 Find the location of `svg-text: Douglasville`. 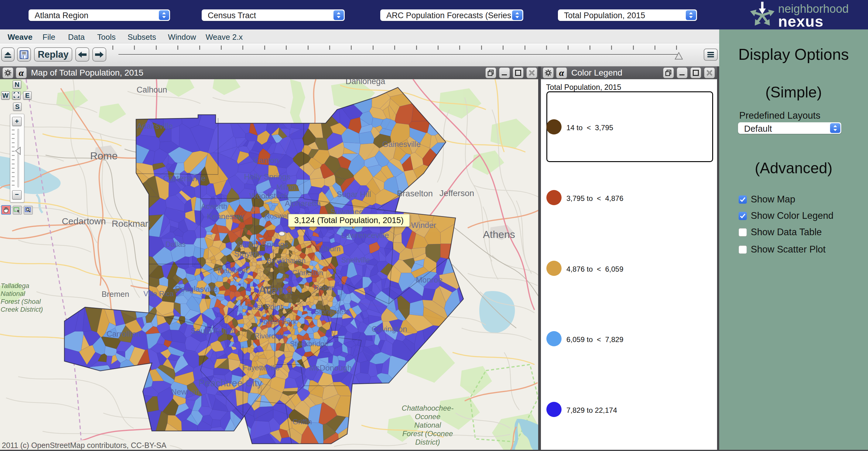

svg-text: Douglasville is located at coordinates (196, 289).